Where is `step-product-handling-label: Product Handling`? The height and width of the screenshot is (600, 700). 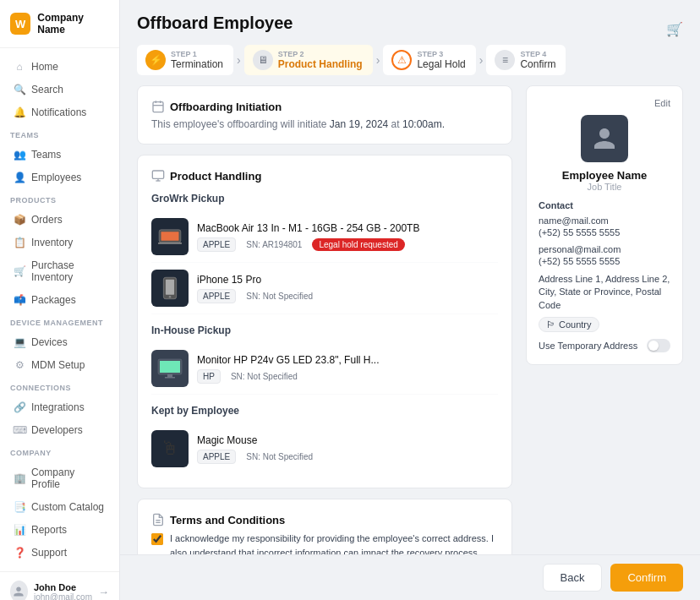 step-product-handling-label: Product Handling is located at coordinates (320, 64).